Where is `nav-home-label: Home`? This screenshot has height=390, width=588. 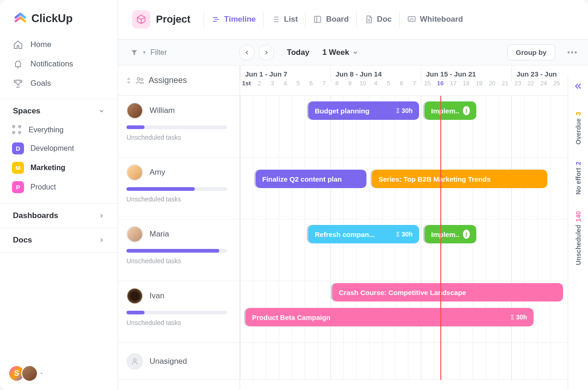
nav-home-label: Home is located at coordinates (41, 45).